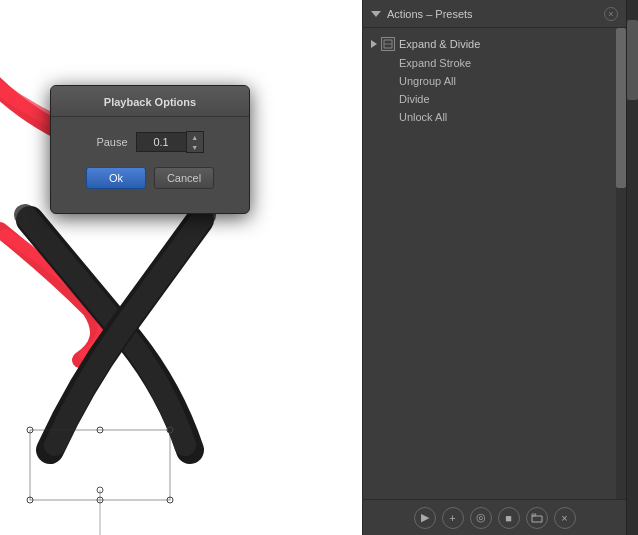  I want to click on action-item-divide: Divide, so click(508, 99).